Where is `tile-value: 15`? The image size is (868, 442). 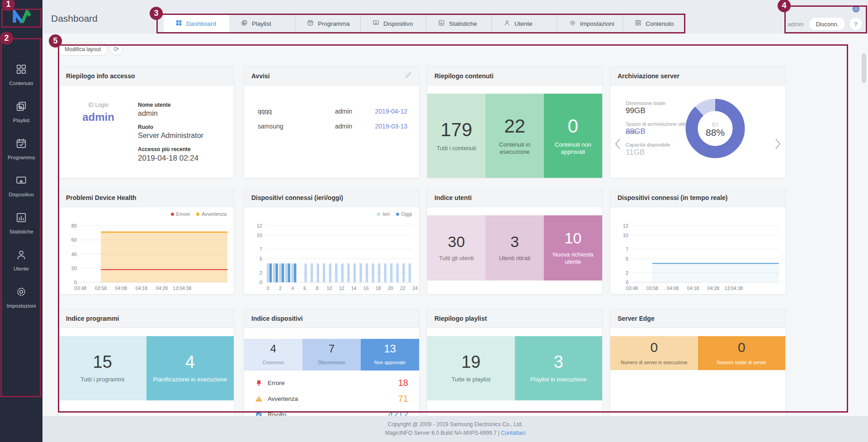
tile-value: 15 is located at coordinates (103, 362).